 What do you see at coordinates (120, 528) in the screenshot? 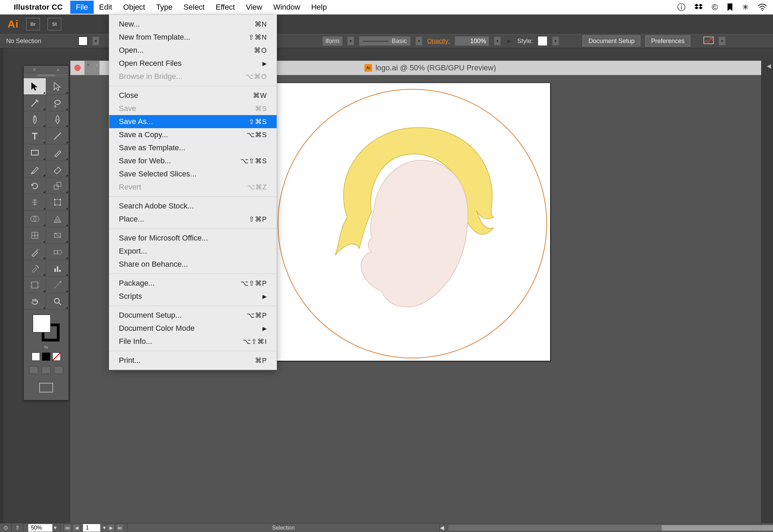
I see `artboard-last: ⏭` at bounding box center [120, 528].